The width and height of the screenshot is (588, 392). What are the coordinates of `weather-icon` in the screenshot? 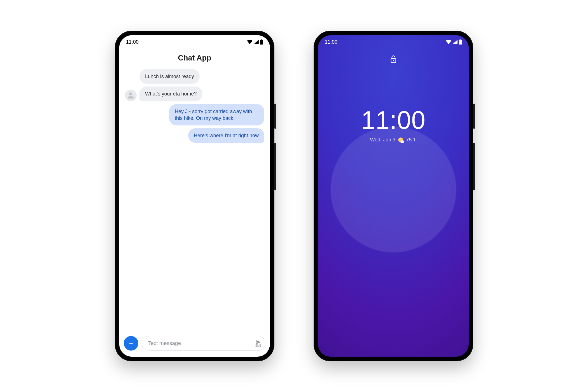 It's located at (401, 140).